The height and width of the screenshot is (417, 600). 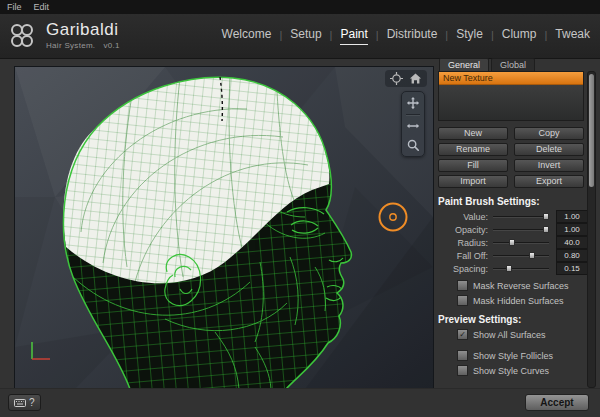 What do you see at coordinates (546, 230) in the screenshot?
I see `opacity-slider-handle` at bounding box center [546, 230].